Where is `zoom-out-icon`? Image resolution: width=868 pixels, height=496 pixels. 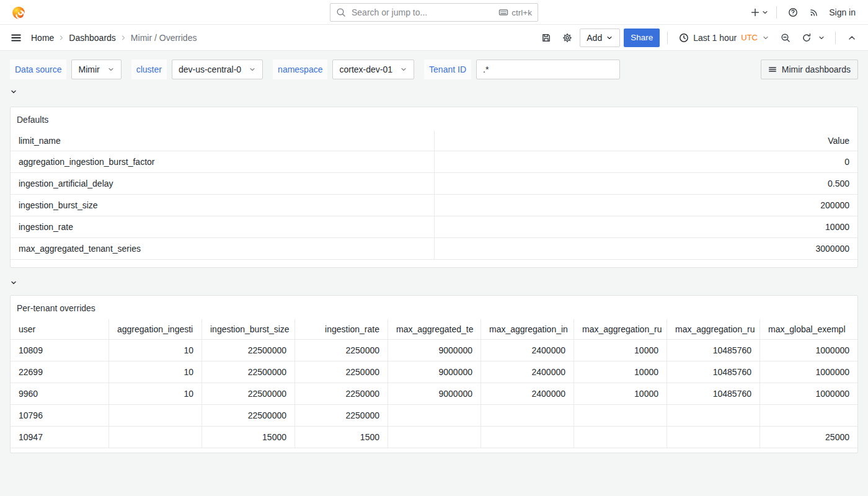
zoom-out-icon is located at coordinates (786, 38).